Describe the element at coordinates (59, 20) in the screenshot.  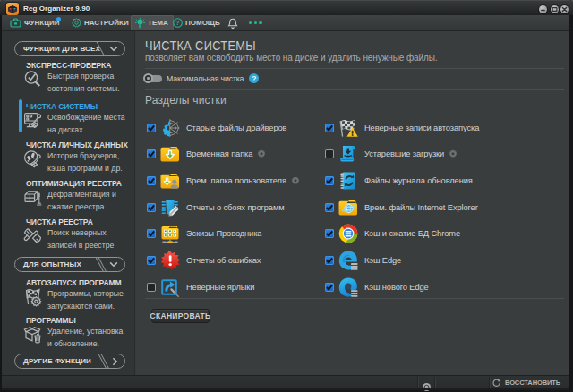
I see `notification-dot` at that location.